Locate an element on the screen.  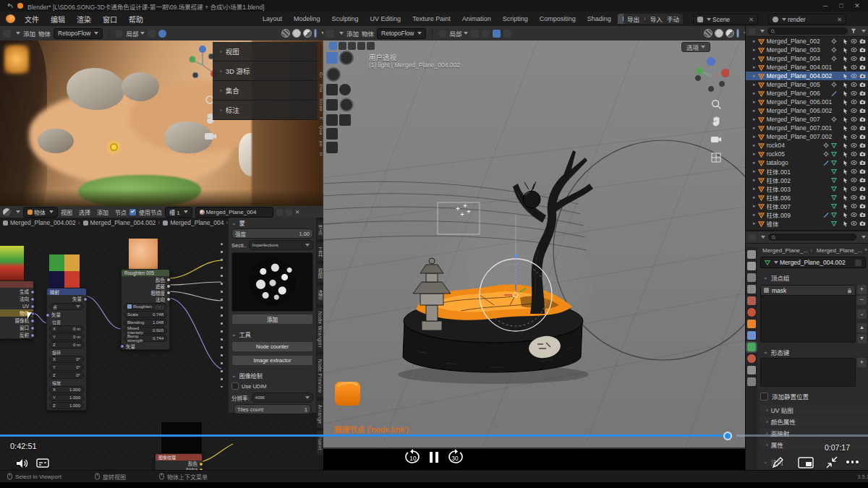
pin-icon: ⌖ is located at coordinates (867, 250).